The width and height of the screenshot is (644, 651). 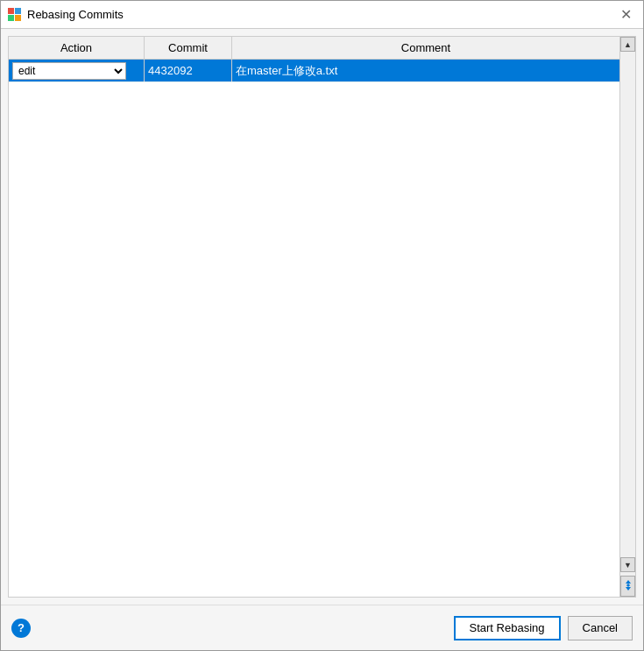 What do you see at coordinates (15, 15) in the screenshot?
I see `app-icon` at bounding box center [15, 15].